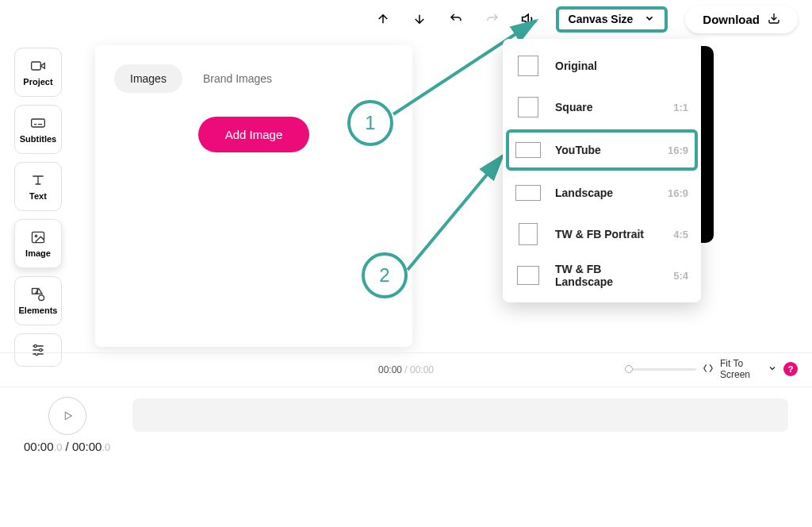 The height and width of the screenshot is (527, 812). I want to click on video-icon, so click(38, 66).